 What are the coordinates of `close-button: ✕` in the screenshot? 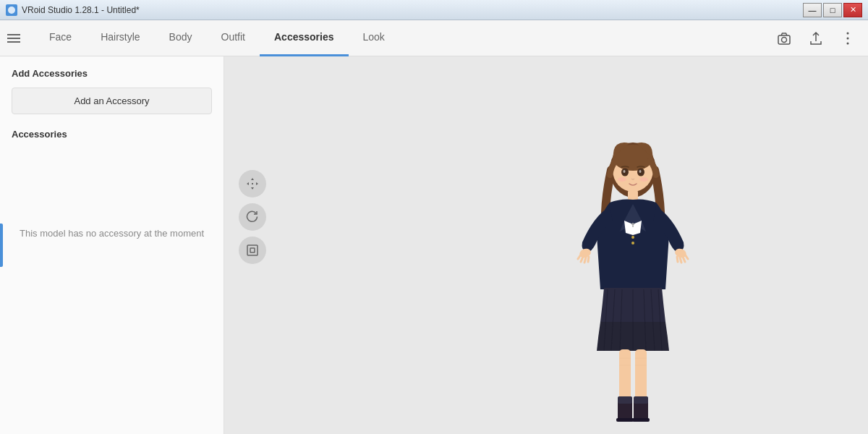 It's located at (853, 10).